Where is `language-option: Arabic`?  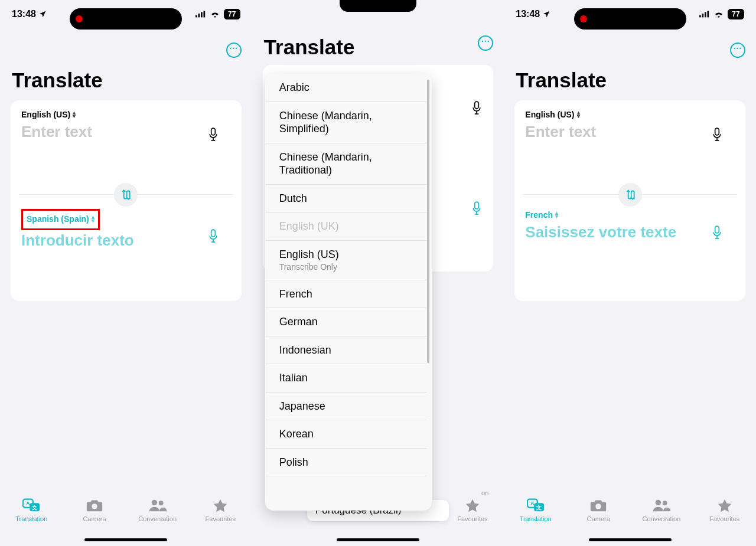
language-option: Arabic is located at coordinates (346, 88).